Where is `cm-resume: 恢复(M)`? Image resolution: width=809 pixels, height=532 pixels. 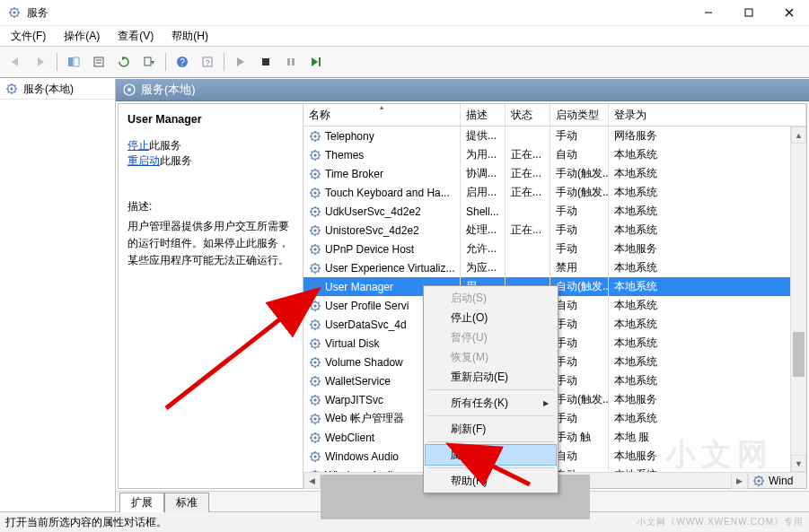 cm-resume: 恢复(M) is located at coordinates (490, 357).